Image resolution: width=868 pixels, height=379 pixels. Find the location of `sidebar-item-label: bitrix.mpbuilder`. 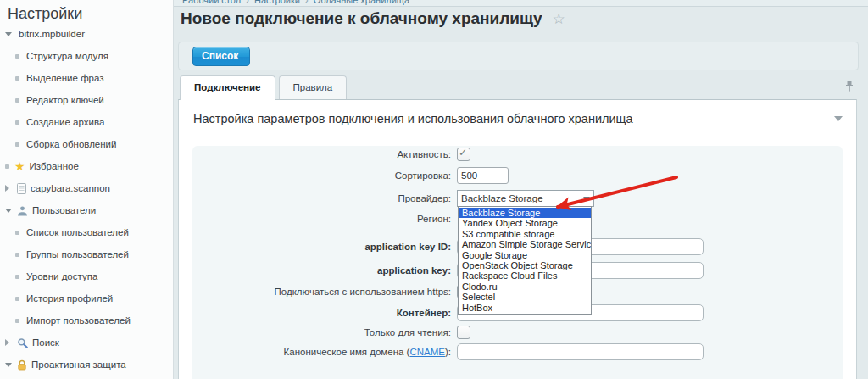

sidebar-item-label: bitrix.mpbuilder is located at coordinates (52, 34).